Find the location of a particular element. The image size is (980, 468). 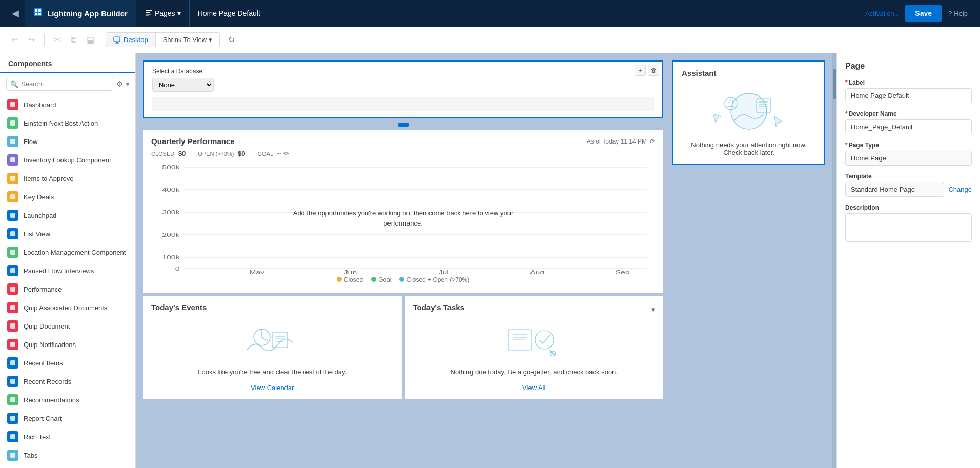

sidebar-item-quip-associated-documents: Quip Associated Documents is located at coordinates (68, 308).